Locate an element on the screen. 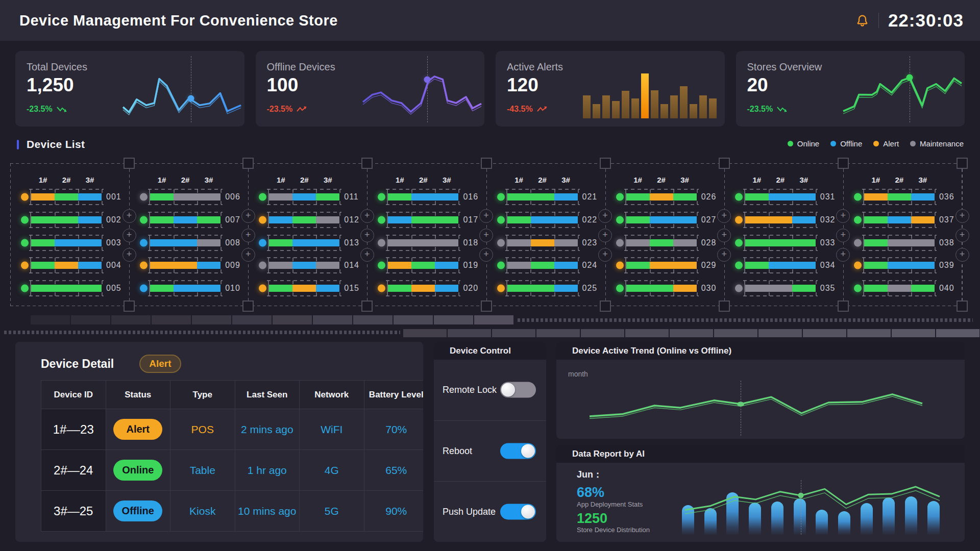 This screenshot has width=980, height=551. device-row: 012 is located at coordinates (307, 220).